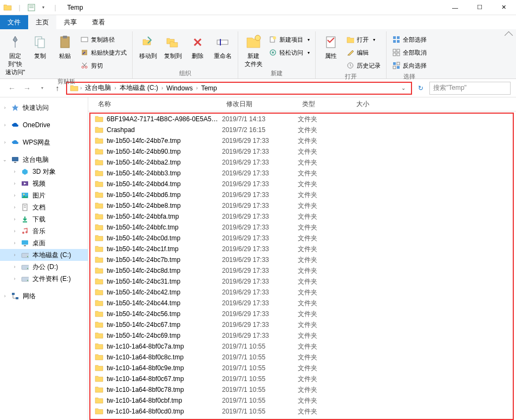 The width and height of the screenshot is (516, 420). What do you see at coordinates (253, 50) in the screenshot?
I see `new-folder-button: 新建 文件夹` at bounding box center [253, 50].